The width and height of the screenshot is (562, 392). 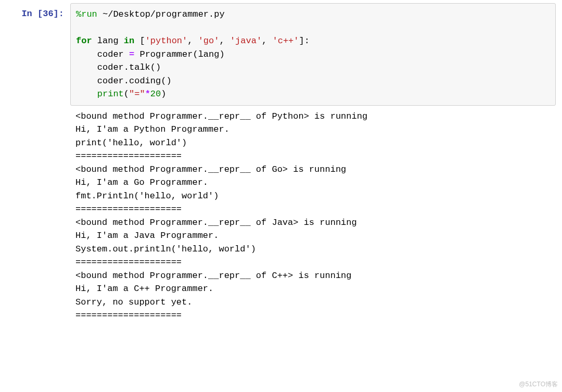 I want to click on code-token: print, so click(x=110, y=94).